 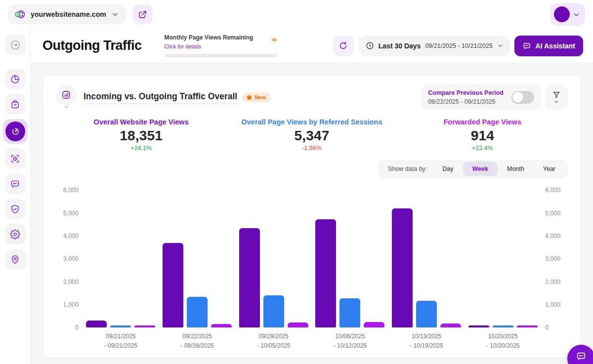 What do you see at coordinates (448, 169) in the screenshot?
I see `granularity-option-day: Day` at bounding box center [448, 169].